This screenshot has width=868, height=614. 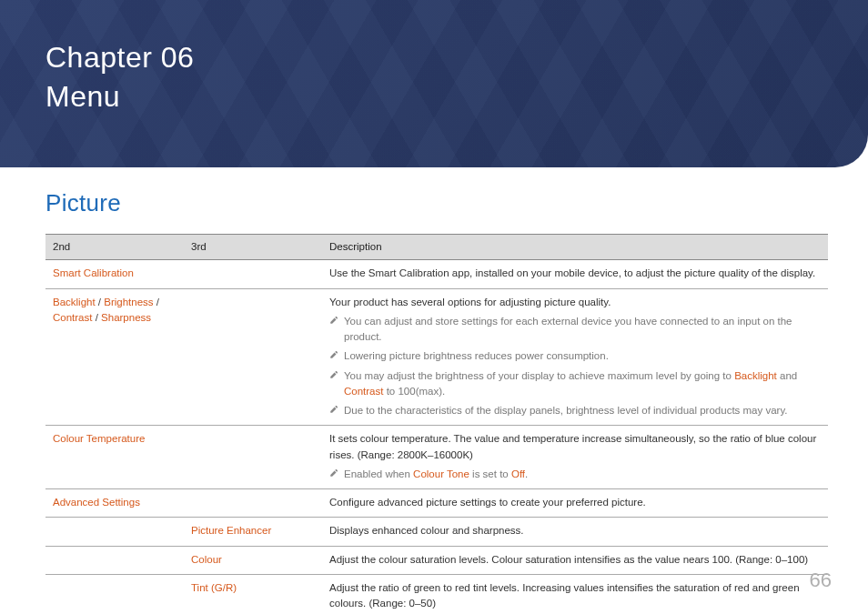 I want to click on cell-desc: Configure advanced picture settings to c…, so click(x=575, y=504).